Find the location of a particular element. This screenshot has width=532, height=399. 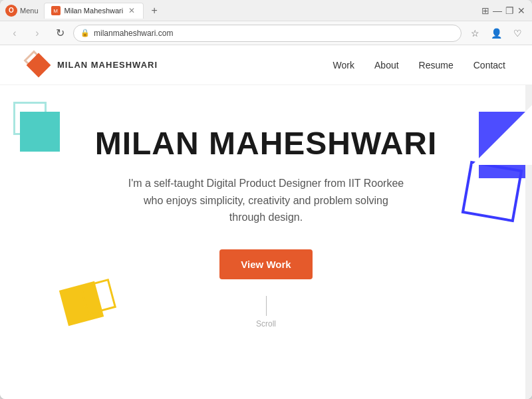

close-button: ✕ is located at coordinates (521, 11).